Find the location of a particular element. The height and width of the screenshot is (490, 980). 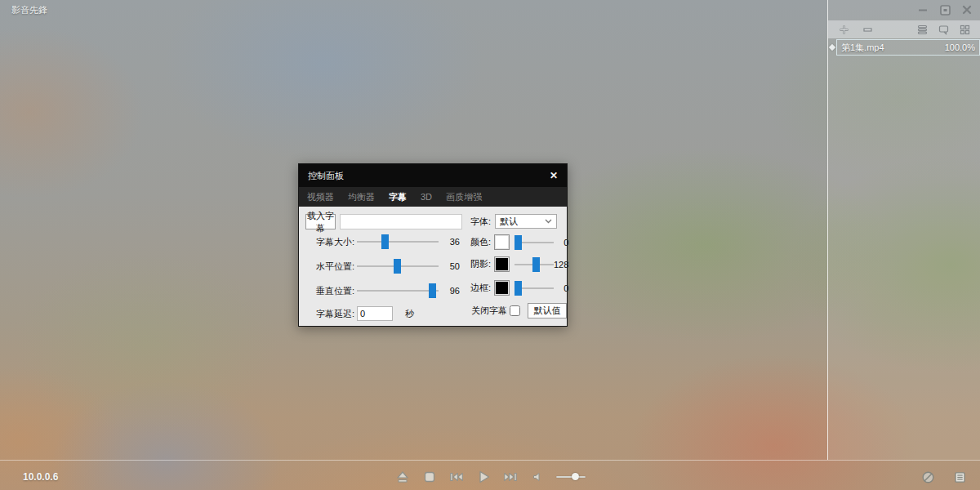

border-value: 0 is located at coordinates (562, 288).